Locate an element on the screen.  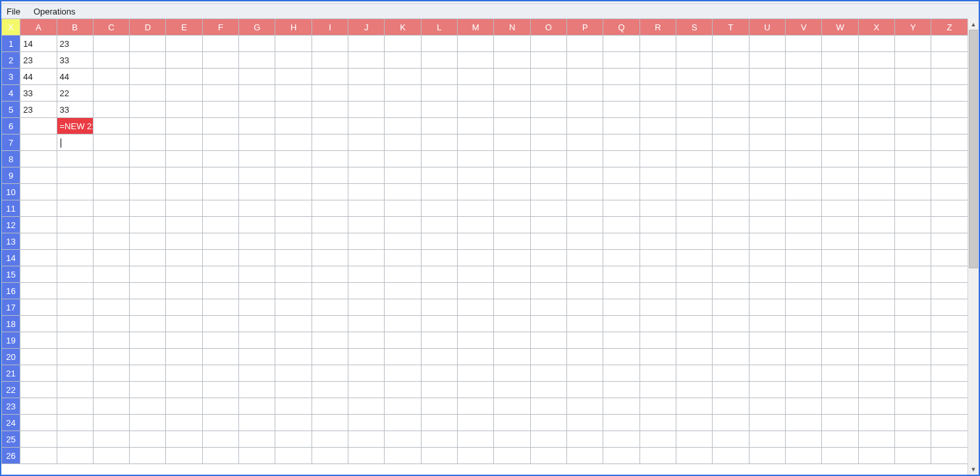
cell-K2 is located at coordinates (403, 61).